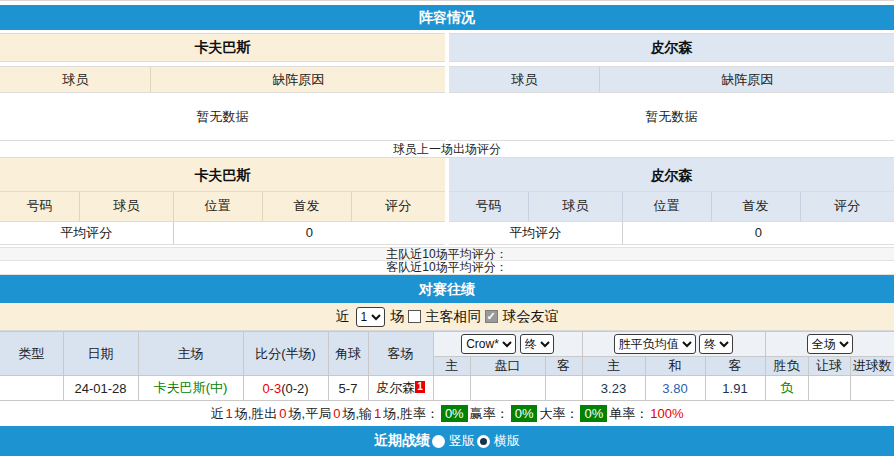 The width and height of the screenshot is (894, 467). What do you see at coordinates (672, 48) in the screenshot?
I see `lineup-away-team-name: 皮尔森` at bounding box center [672, 48].